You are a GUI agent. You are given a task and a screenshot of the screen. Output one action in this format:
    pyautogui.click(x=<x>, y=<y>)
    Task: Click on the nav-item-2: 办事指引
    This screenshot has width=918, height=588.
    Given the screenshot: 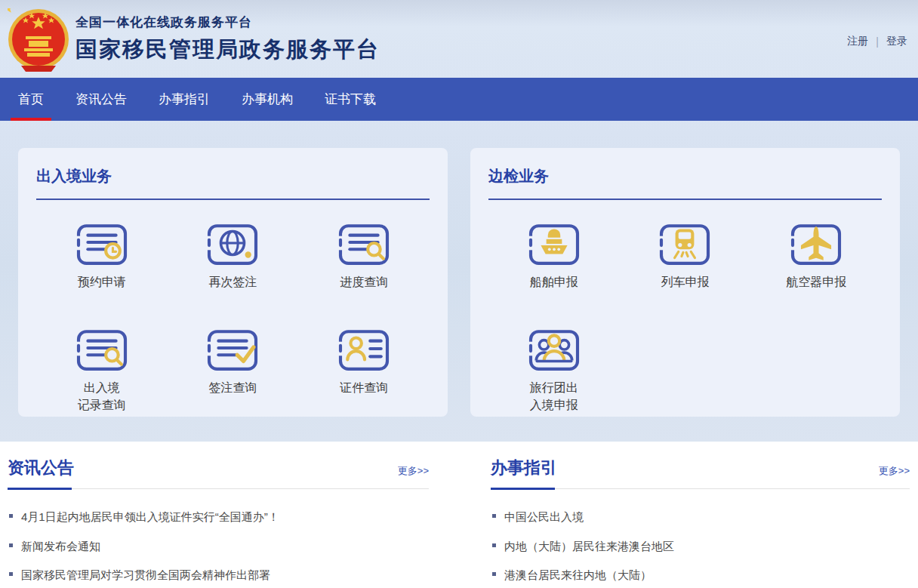 What is the action you would take?
    pyautogui.click(x=184, y=100)
    